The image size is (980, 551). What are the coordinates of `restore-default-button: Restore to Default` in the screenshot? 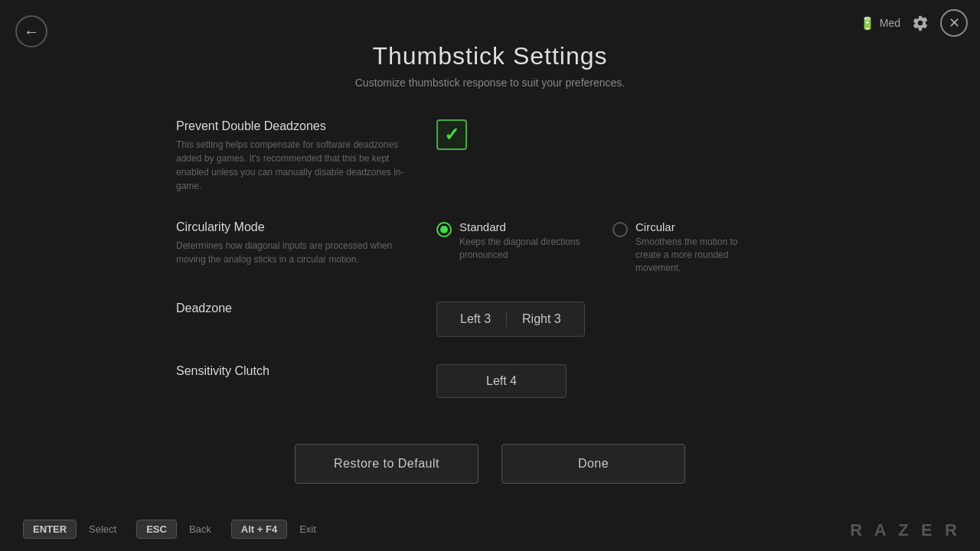 It's located at (387, 464).